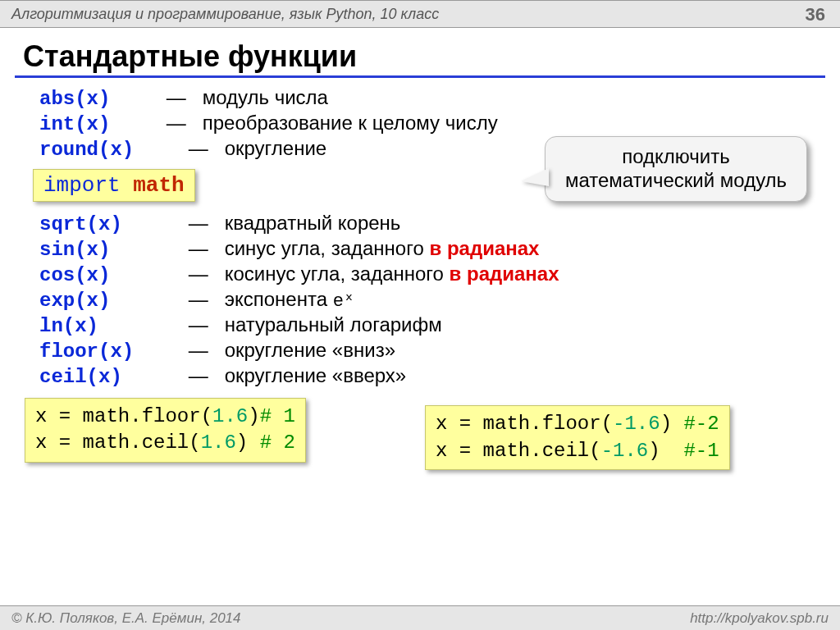 Image resolution: width=840 pixels, height=630 pixels. Describe the element at coordinates (112, 249) in the screenshot. I see `fn-sig: sin(x)` at that location.